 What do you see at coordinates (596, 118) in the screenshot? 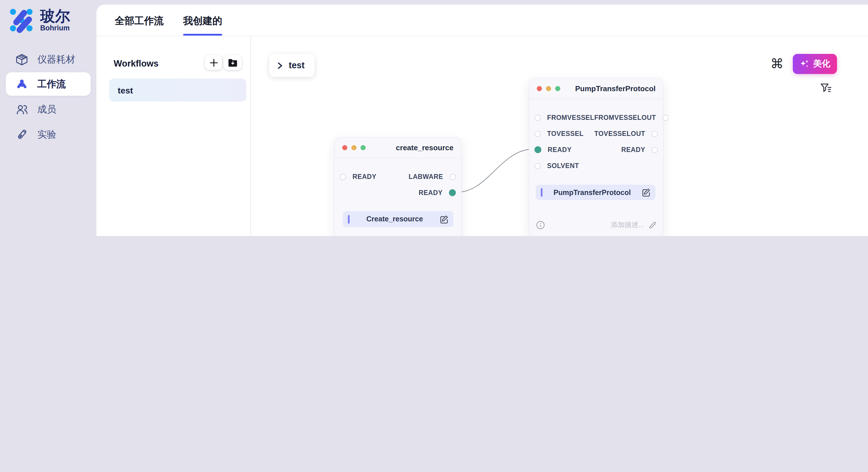
I see `port-row: FROMVESSEL FROMVESSELOUT` at bounding box center [596, 118].